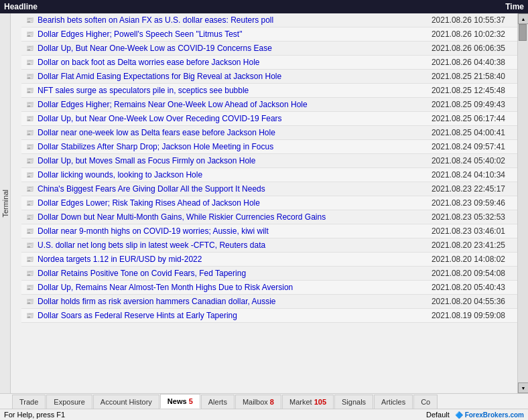 This screenshot has height=420, width=528. What do you see at coordinates (489, 415) in the screenshot?
I see `forex-logo: 🔷 ForexBrokers.com` at bounding box center [489, 415].